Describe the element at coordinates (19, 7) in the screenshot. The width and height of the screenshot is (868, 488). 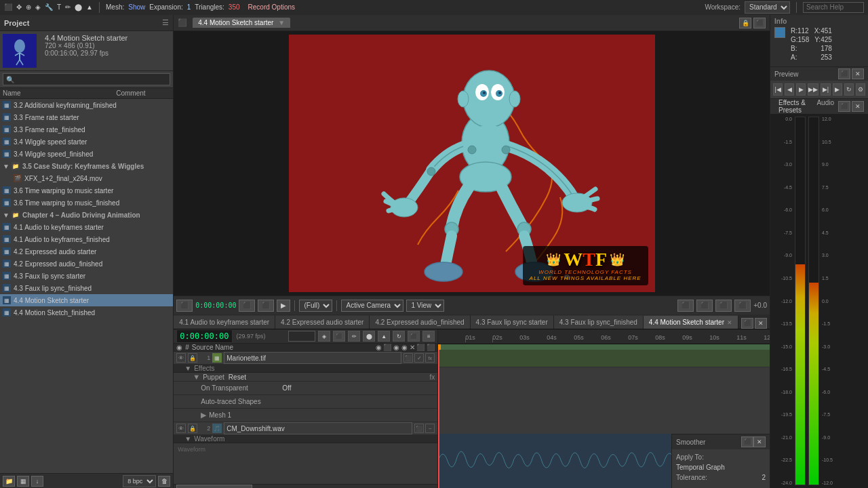
I see `toolbar-icon-2: ✥` at that location.